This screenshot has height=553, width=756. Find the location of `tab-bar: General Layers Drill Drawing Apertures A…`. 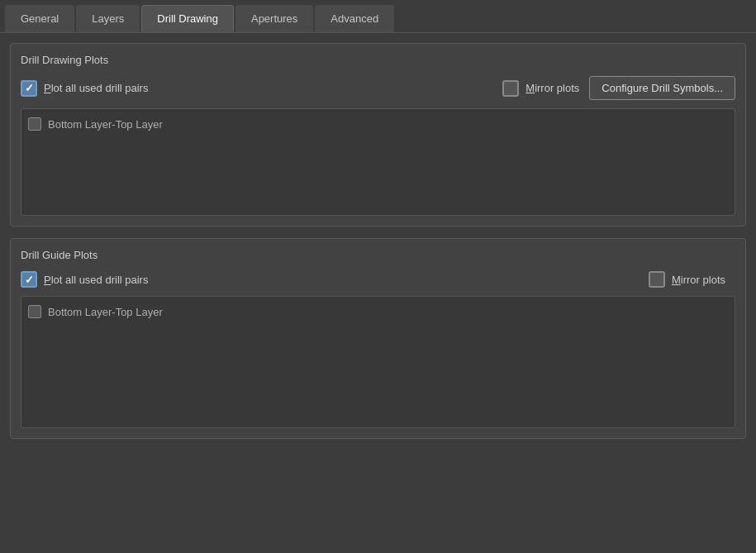

tab-bar: General Layers Drill Drawing Apertures A… is located at coordinates (378, 17).